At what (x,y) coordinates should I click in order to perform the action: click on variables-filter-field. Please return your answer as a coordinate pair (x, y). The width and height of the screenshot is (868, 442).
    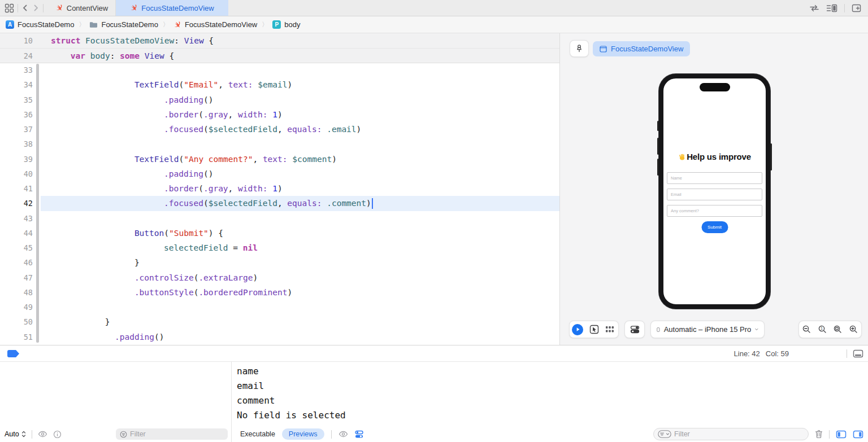
    Looking at the image, I should click on (172, 434).